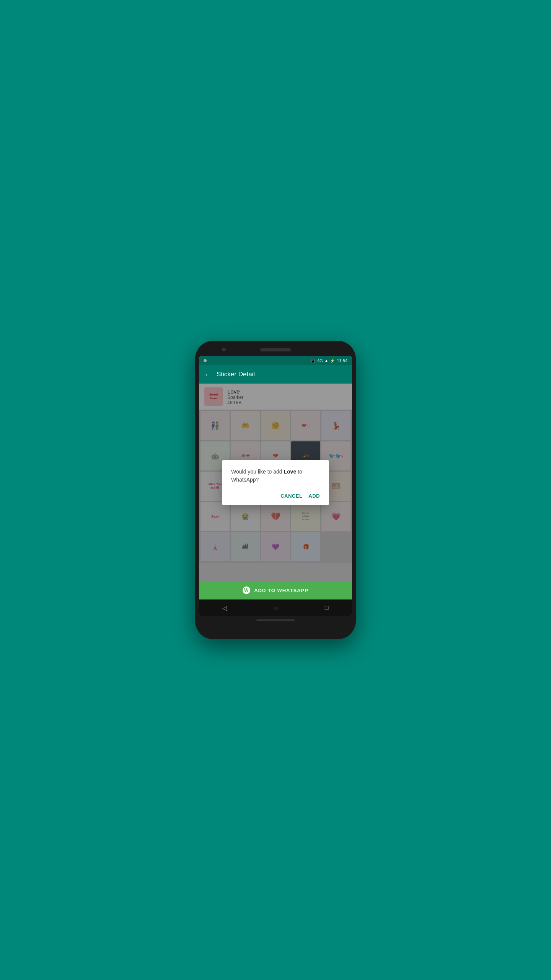  What do you see at coordinates (276, 476) in the screenshot?
I see `dialog-message: Would you like to add Love to WhatsApp?` at bounding box center [276, 476].